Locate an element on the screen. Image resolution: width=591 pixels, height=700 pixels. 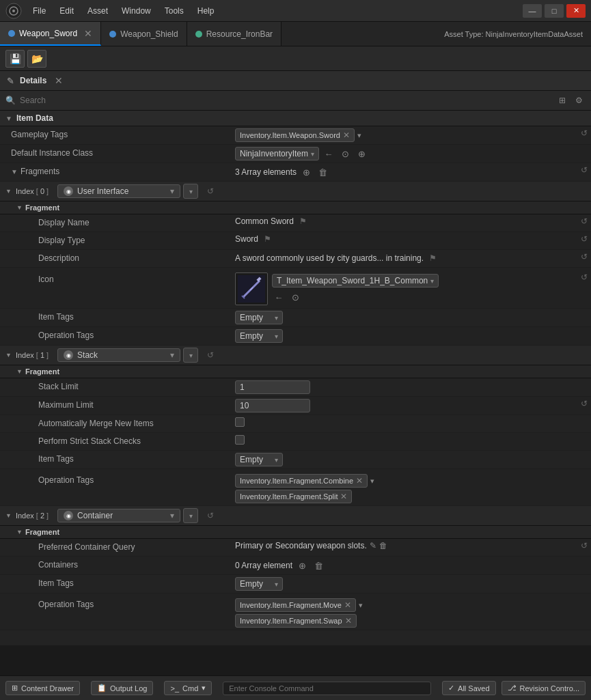
all-saved-button: ✓ All Saved is located at coordinates (469, 688).